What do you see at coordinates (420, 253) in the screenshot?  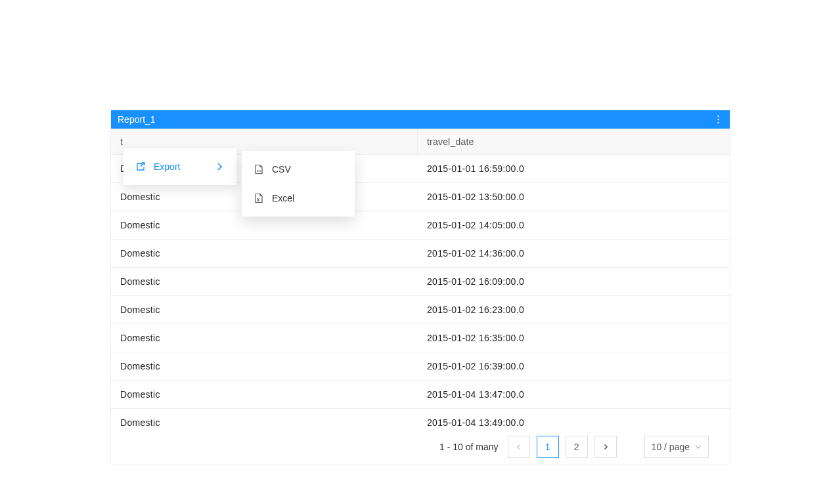 I see `table-row: Domestic2015-01-02 14:36:00.0` at bounding box center [420, 253].